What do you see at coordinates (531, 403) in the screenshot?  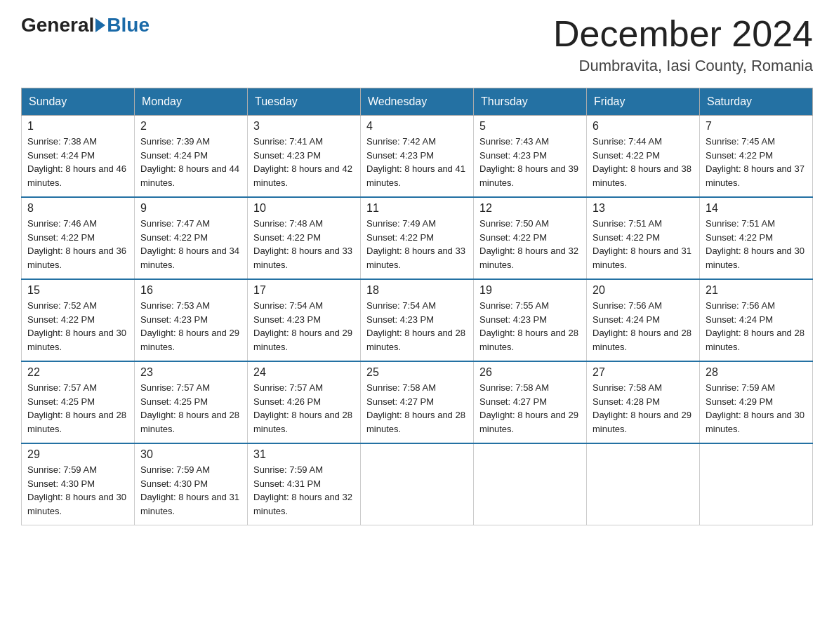 I see `calendar-cell: 26Sunrise: 7:58 AMSunset: 4:27 PMDayligh…` at bounding box center [531, 403].